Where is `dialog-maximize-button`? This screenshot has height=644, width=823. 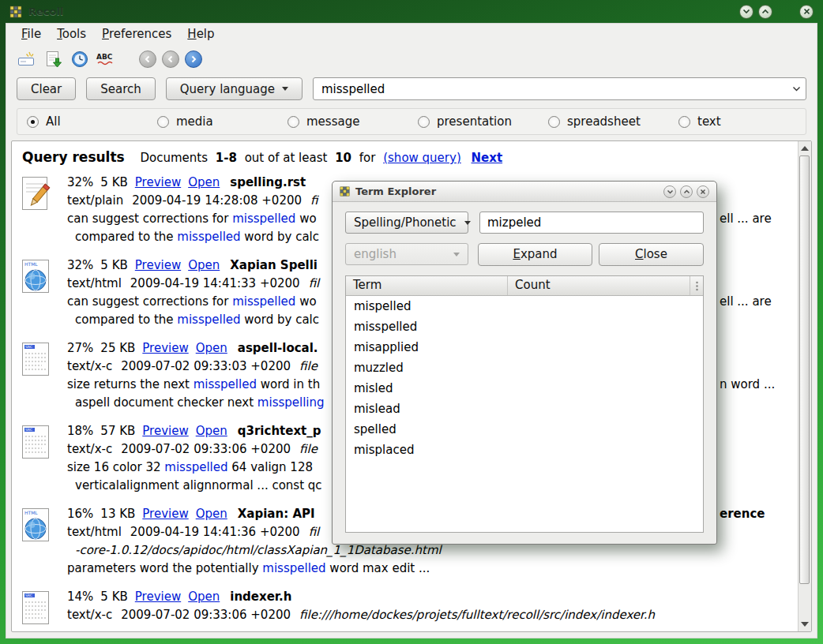
dialog-maximize-button is located at coordinates (686, 192).